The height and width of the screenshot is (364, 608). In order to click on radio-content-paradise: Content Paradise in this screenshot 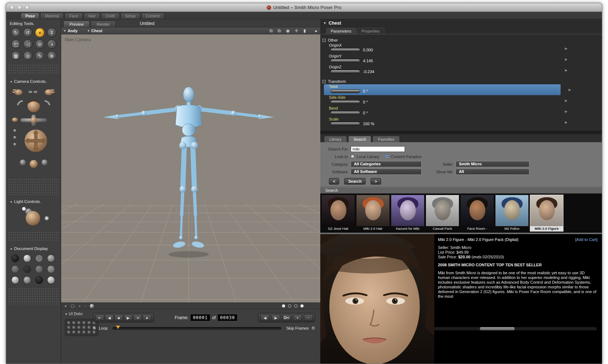, I will do `click(403, 157)`.